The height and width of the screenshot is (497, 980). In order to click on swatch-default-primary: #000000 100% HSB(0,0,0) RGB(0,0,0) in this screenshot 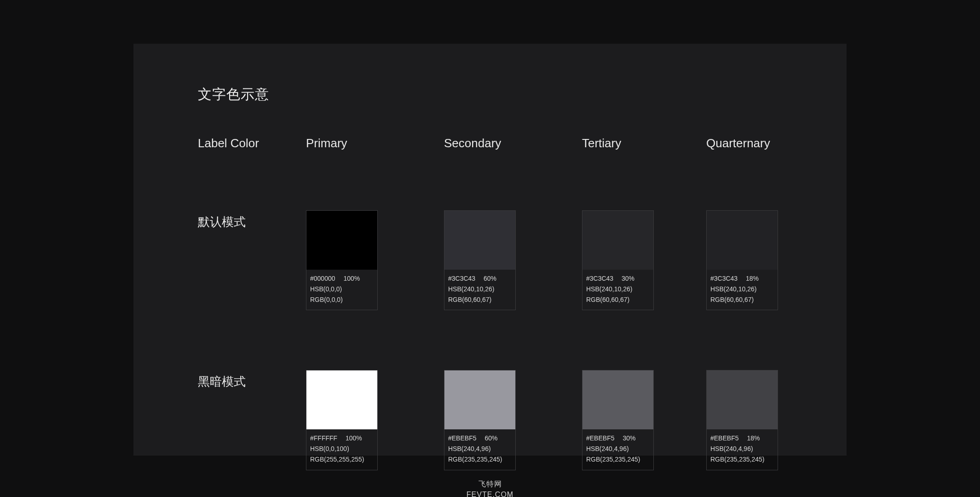, I will do `click(342, 260)`.